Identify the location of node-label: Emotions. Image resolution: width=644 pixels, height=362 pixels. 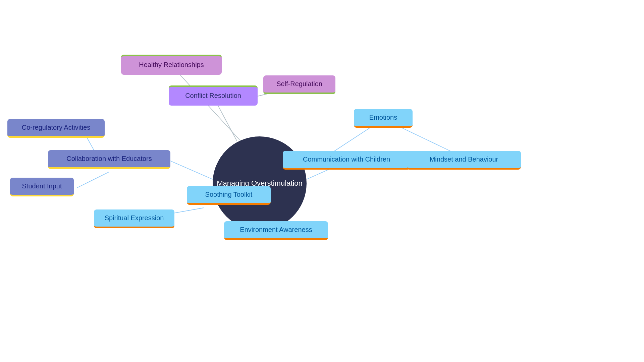
(383, 117).